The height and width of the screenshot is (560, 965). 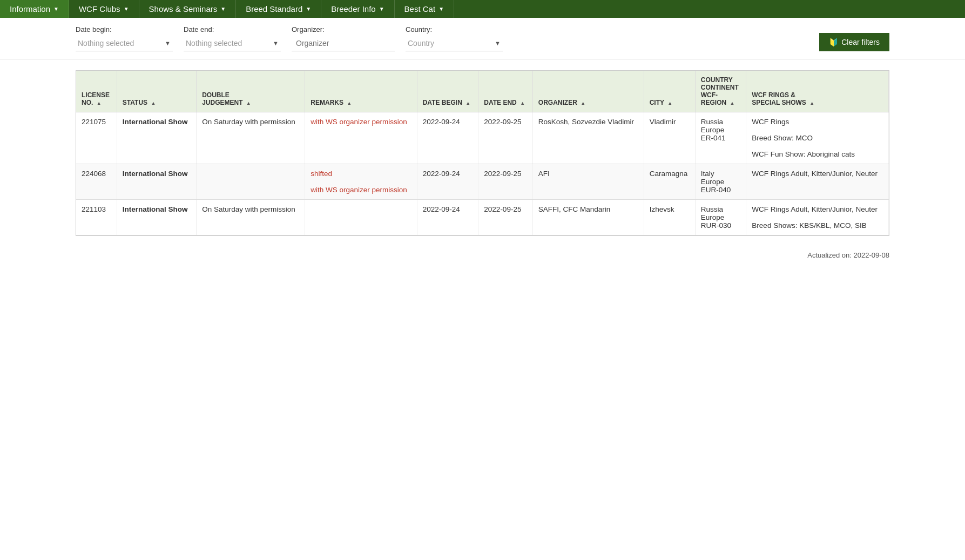 What do you see at coordinates (670, 182) in the screenshot?
I see `cell-city: Caramagna` at bounding box center [670, 182].